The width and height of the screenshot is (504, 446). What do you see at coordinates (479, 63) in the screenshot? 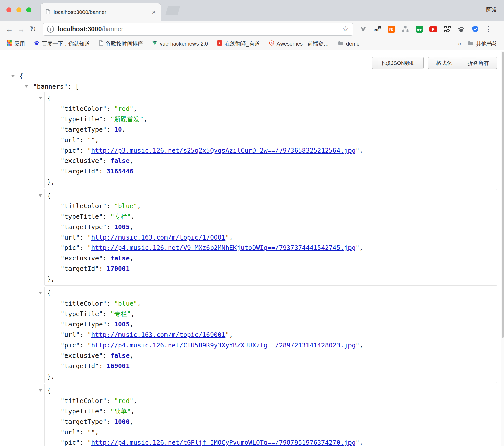
I see `collapse-all-button: 折叠所有` at bounding box center [479, 63].